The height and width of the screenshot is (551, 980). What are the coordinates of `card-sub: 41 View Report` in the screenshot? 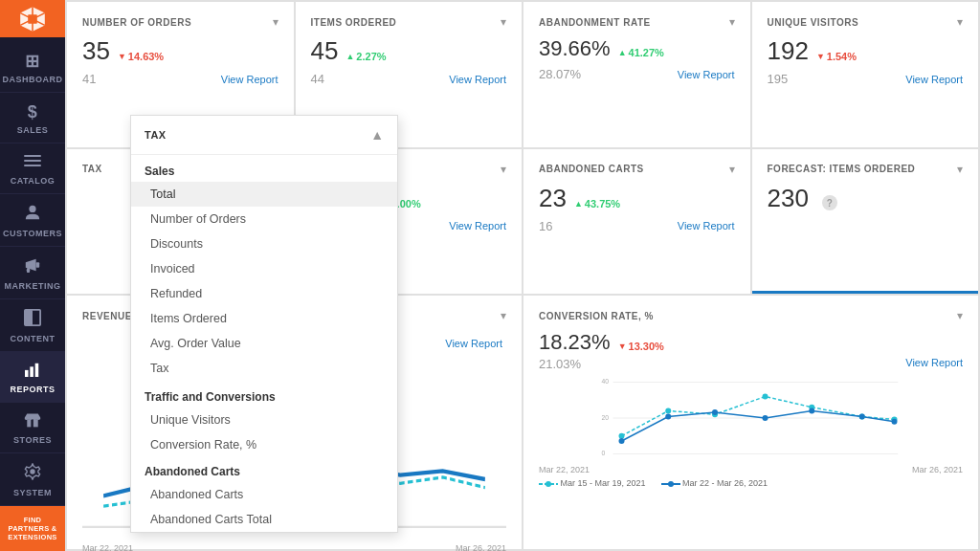 It's located at (180, 78).